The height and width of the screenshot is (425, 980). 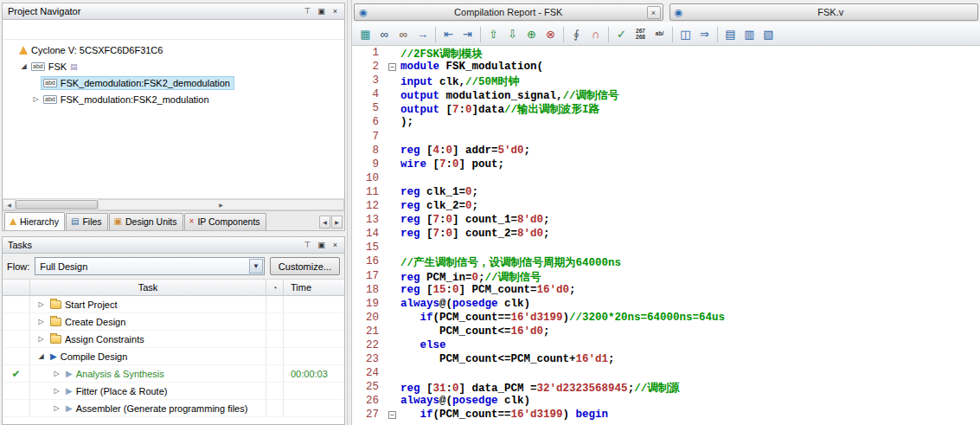 I want to click on flow-select: Full Design ▼, so click(x=150, y=267).